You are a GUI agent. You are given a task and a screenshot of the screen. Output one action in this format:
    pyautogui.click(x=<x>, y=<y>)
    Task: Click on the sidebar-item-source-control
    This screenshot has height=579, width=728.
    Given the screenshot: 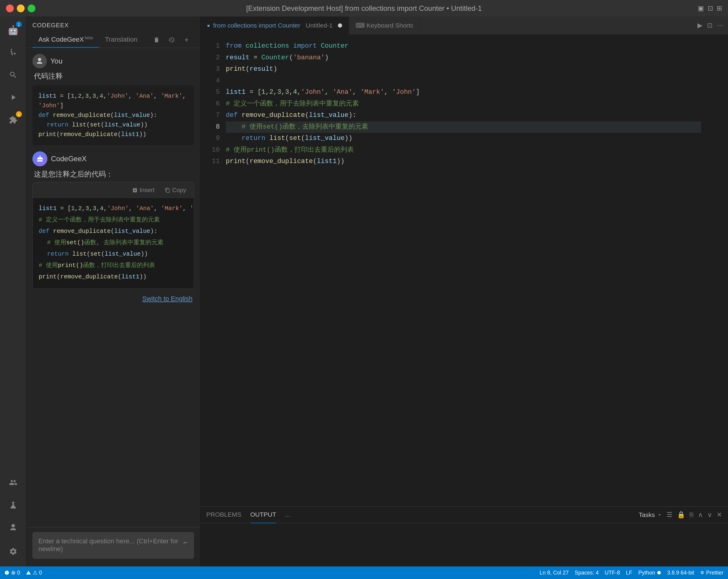 What is the action you would take?
    pyautogui.click(x=13, y=53)
    